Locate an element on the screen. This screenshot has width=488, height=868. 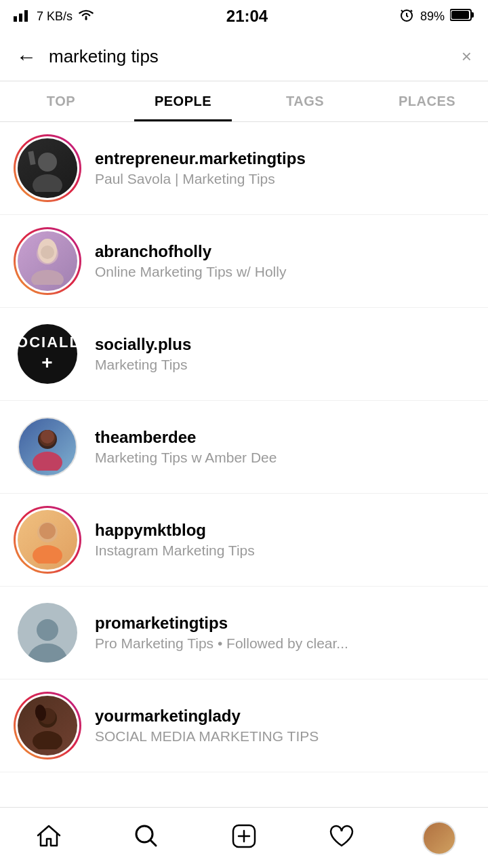
battery-percent: 89% is located at coordinates (432, 16).